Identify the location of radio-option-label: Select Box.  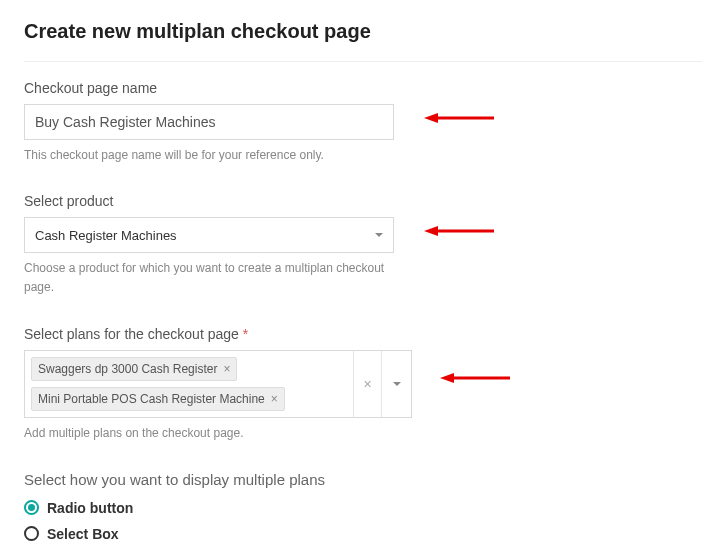
(83, 534).